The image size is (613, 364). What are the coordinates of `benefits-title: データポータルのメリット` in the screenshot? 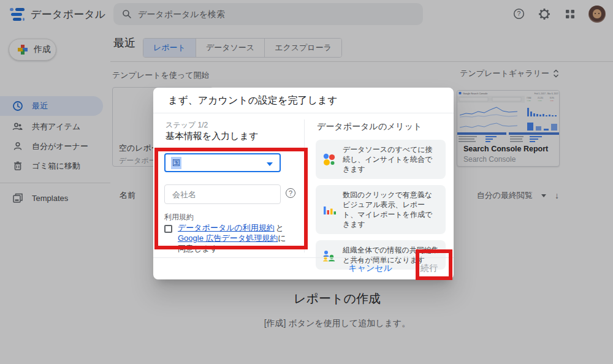 It's located at (369, 127).